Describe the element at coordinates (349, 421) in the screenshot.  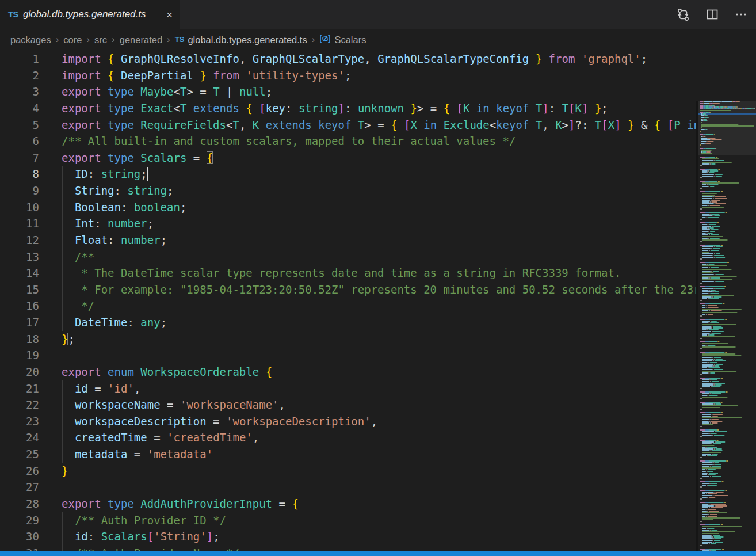
I see `code-line: 23 workspaceDescription = 'workspaceDesc…` at that location.